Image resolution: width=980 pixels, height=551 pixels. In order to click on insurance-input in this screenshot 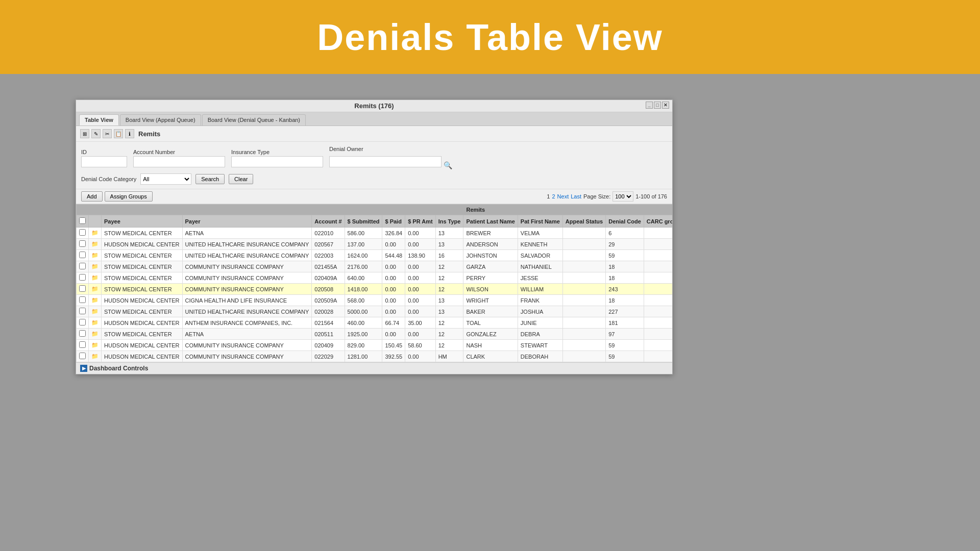, I will do `click(277, 162)`.